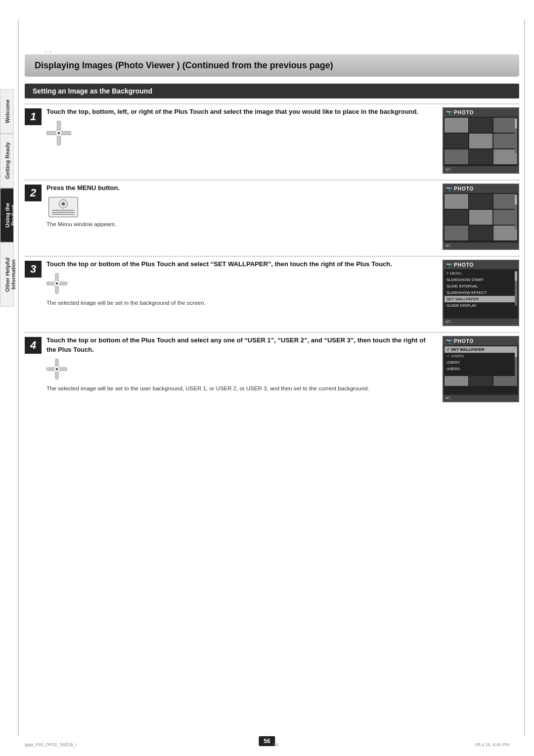  I want to click on screen-footer-text-4: A²¡, so click(448, 398).